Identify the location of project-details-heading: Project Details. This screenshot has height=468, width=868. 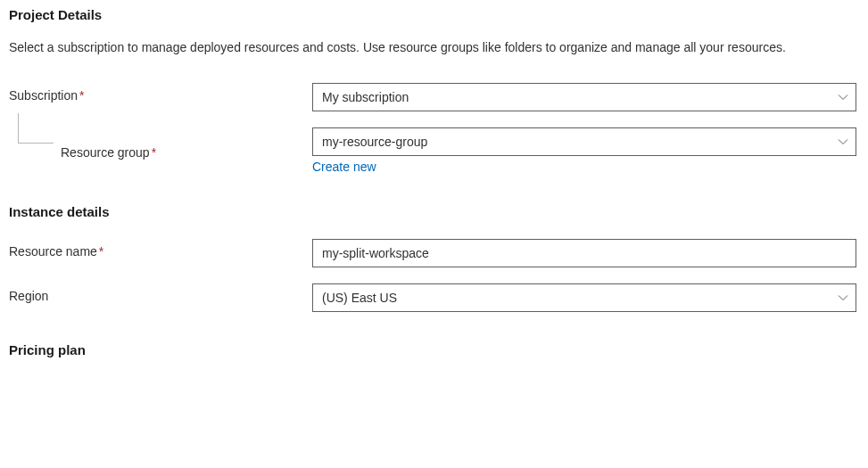
(434, 14).